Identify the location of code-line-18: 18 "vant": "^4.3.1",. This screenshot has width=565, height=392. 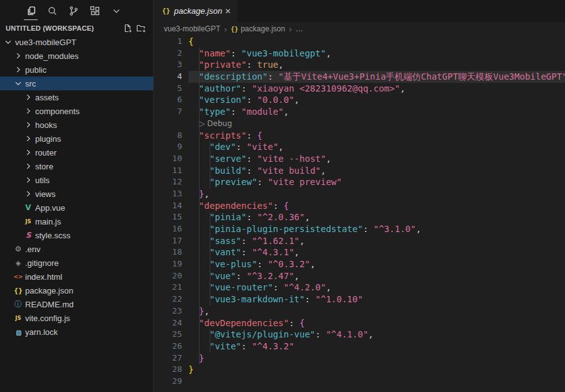
(360, 252).